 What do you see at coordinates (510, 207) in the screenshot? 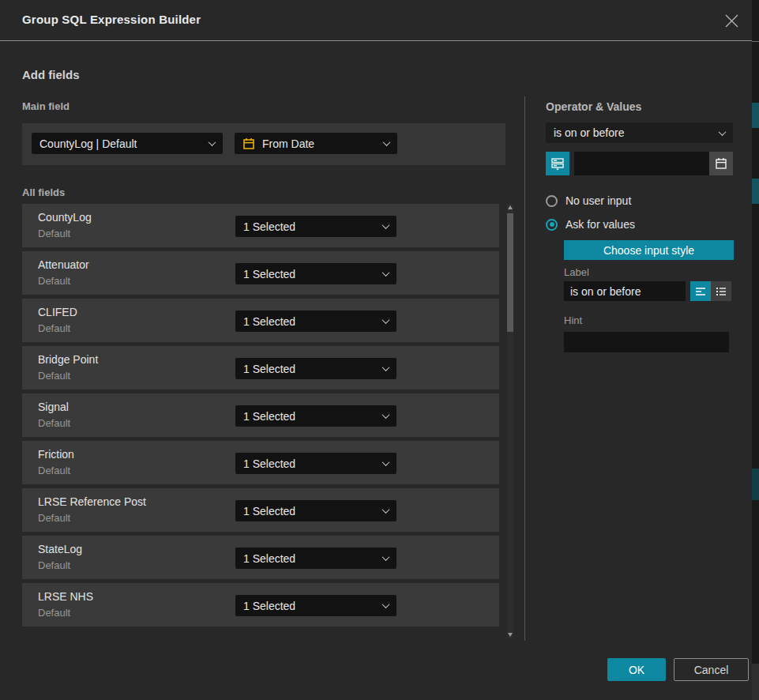
I see `scroll-up-icon` at bounding box center [510, 207].